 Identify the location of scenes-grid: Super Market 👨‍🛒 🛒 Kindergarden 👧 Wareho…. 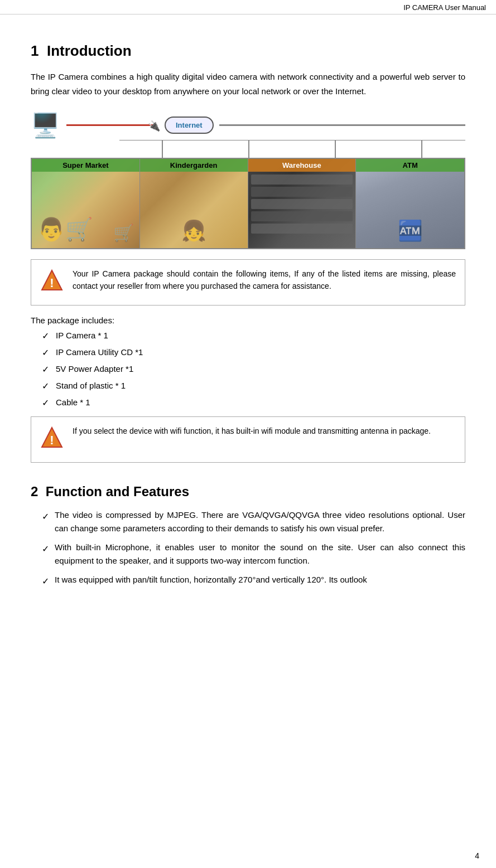
(248, 203).